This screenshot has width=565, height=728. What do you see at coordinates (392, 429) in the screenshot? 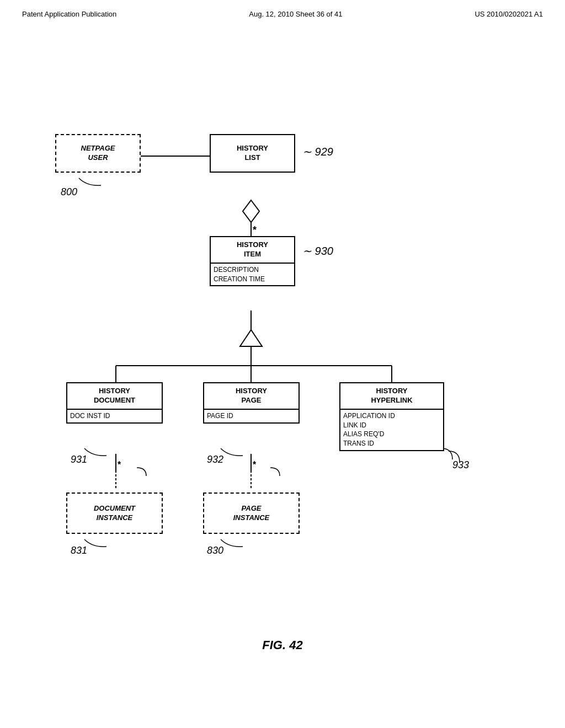
I see `history-hyperlink-attrs: APPLICATION IDLINK IDALIAS REQ'DTRANS ID` at bounding box center [392, 429].